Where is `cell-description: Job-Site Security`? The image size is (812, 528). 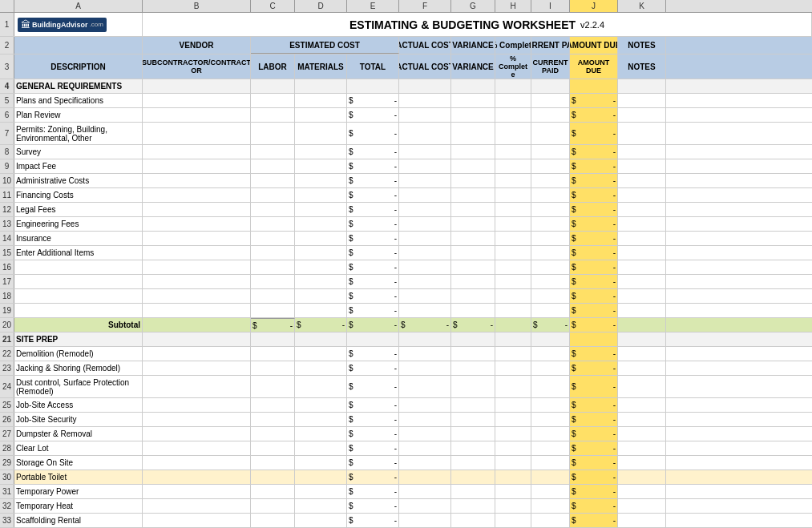
cell-description: Job-Site Security is located at coordinates (79, 420).